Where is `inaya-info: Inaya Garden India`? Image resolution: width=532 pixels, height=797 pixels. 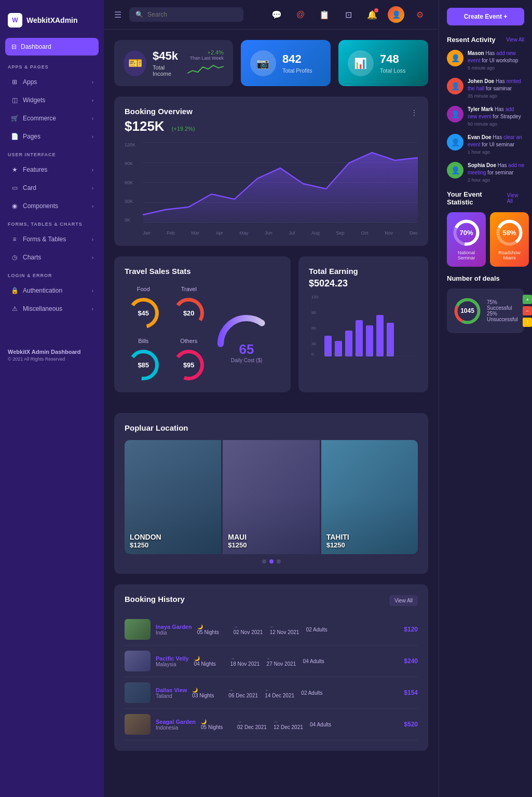
inaya-info: Inaya Garden India is located at coordinates (174, 630).